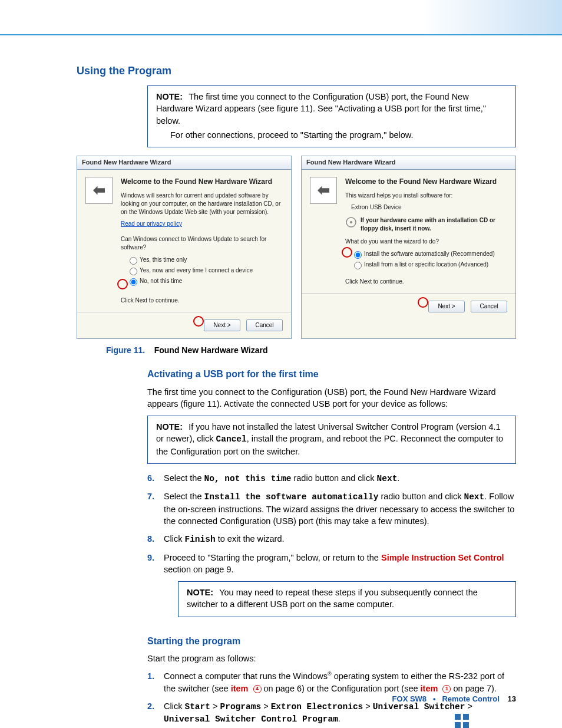 The height and width of the screenshot is (728, 562). I want to click on heading-using-the-program: Using the Program, so click(296, 71).